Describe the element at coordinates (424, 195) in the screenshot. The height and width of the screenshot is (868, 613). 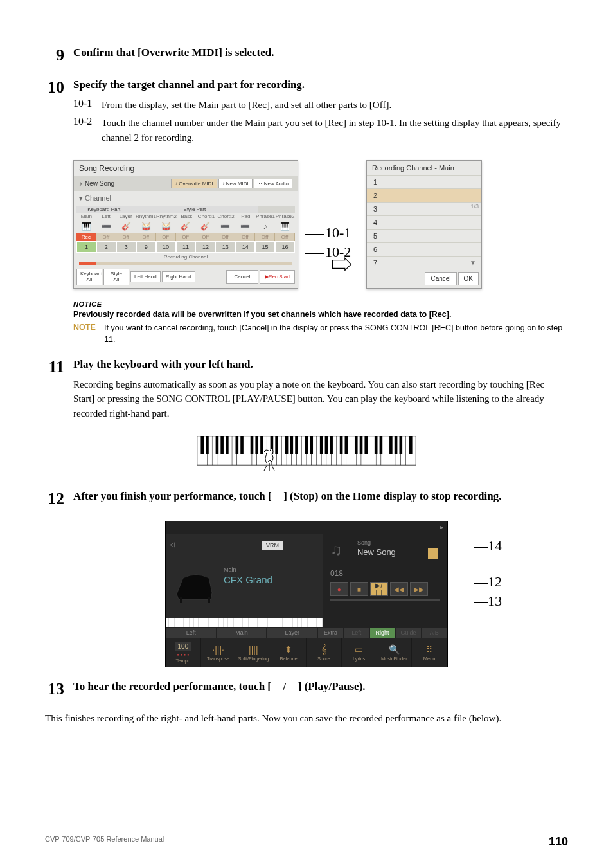
I see `channel-list-item: 2` at that location.